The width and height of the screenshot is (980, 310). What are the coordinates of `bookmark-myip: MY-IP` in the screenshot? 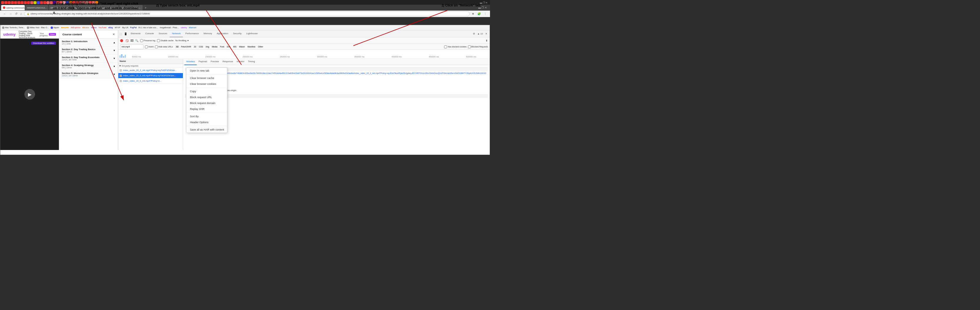 It's located at (118, 27).